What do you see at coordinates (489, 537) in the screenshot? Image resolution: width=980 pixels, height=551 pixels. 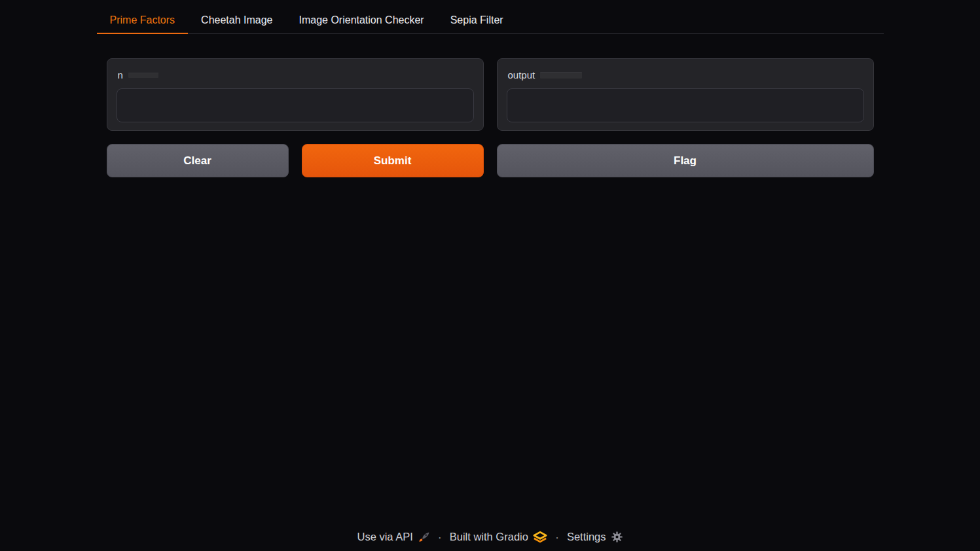 I see `built-with-gradio-label: Built with Gradio` at bounding box center [489, 537].